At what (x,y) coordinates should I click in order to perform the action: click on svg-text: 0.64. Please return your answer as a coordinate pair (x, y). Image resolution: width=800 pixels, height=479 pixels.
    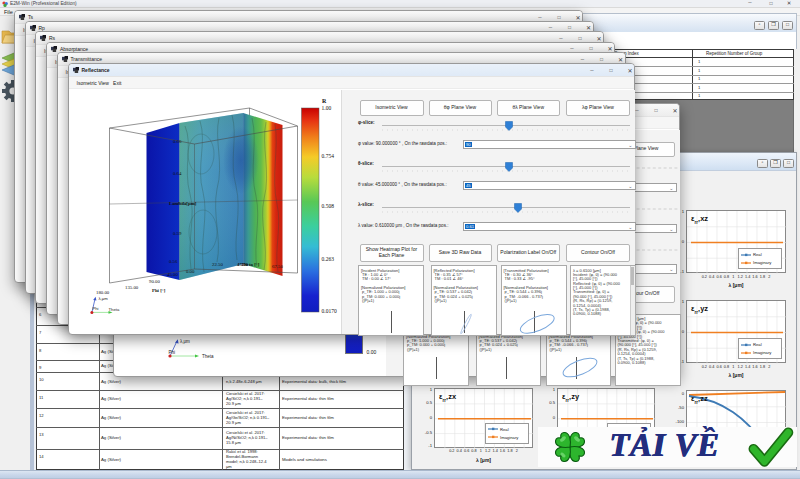
    Looking at the image, I should click on (178, 174).